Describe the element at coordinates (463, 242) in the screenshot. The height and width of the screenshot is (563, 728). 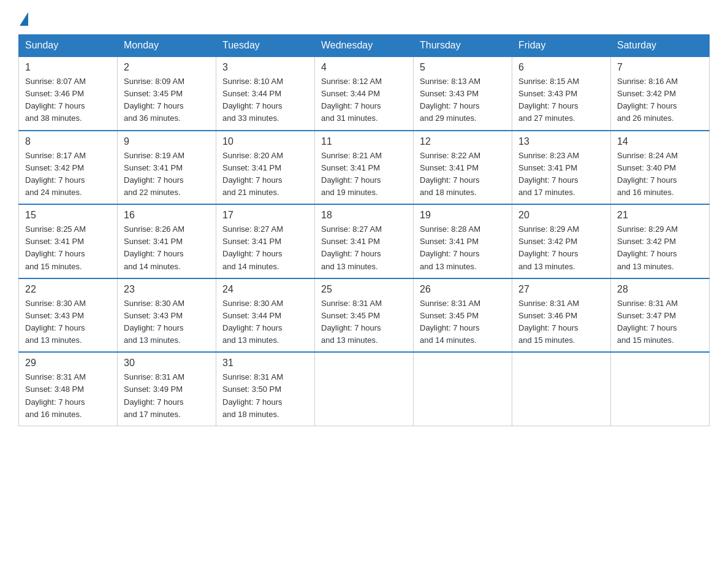
I see `calendar-cell: 19 Sunrise: 8:28 AM Sunset: 3:41 PM Dayl…` at that location.